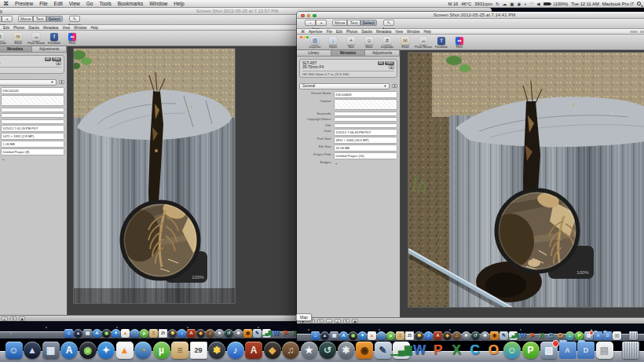  I want to click on status-blur, so click(642, 31).